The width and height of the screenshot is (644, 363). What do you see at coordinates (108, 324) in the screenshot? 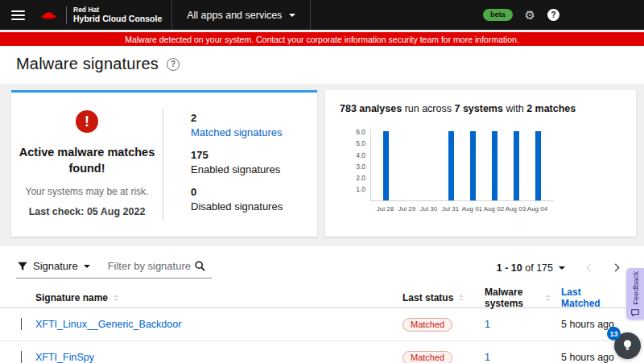
I see `signature-name-link: XFTI_Linux__Generic_Backdoor` at bounding box center [108, 324].